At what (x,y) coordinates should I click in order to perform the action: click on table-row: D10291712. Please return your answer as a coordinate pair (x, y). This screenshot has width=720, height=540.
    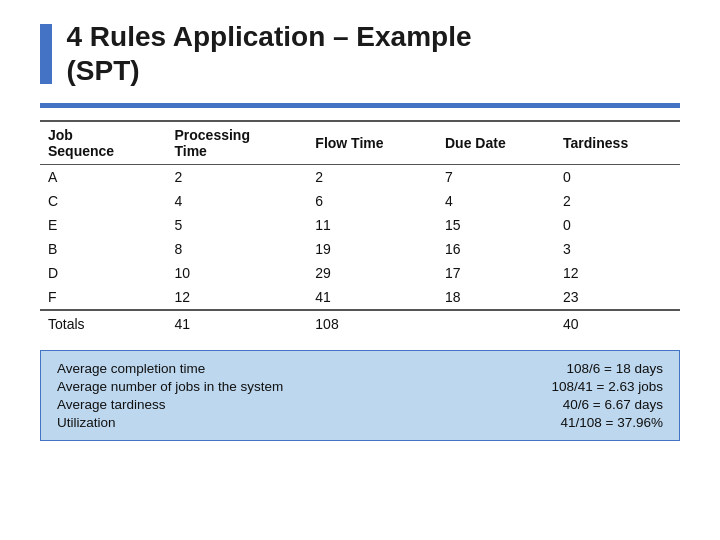
    Looking at the image, I should click on (360, 273).